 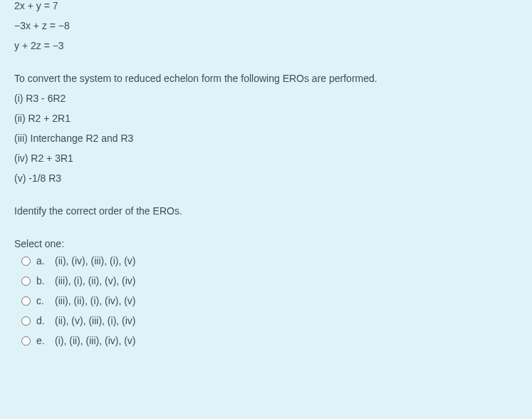 I want to click on option-letter-e: e., so click(x=41, y=341).